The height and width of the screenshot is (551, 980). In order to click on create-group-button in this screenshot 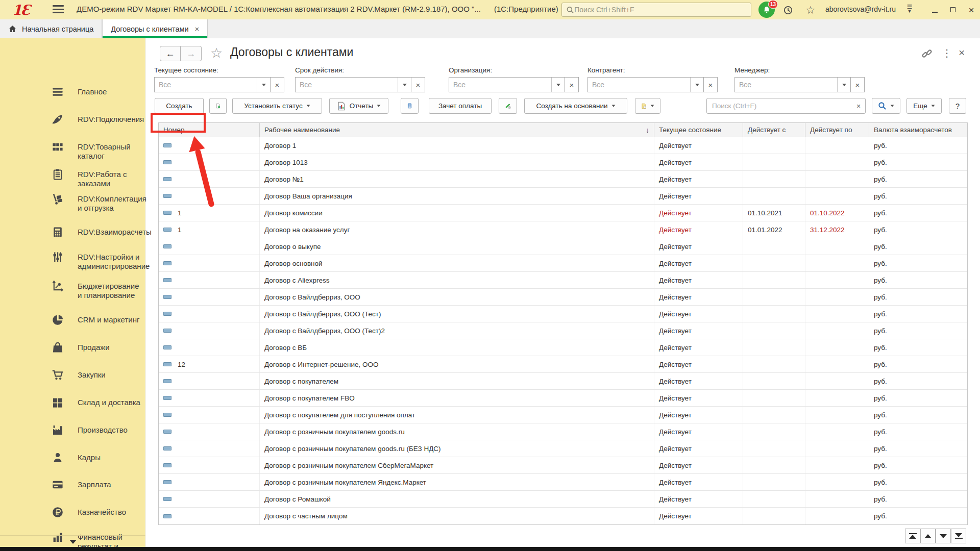, I will do `click(218, 106)`.